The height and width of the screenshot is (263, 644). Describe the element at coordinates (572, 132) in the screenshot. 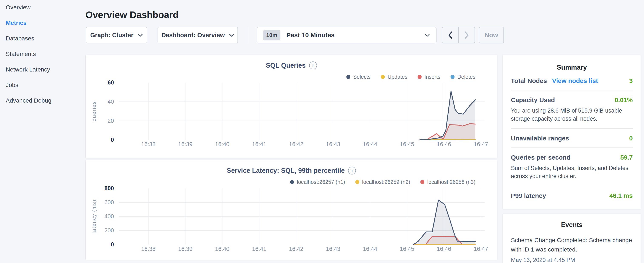

I see `summary-panel: Summary Total Nodes View nodes list 3 Ca…` at that location.